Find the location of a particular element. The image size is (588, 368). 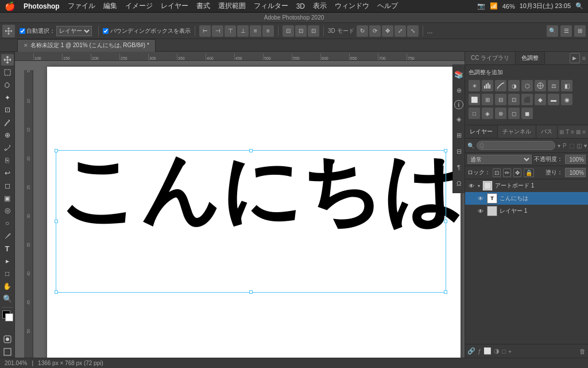

hand-tool: ✋ is located at coordinates (7, 286).